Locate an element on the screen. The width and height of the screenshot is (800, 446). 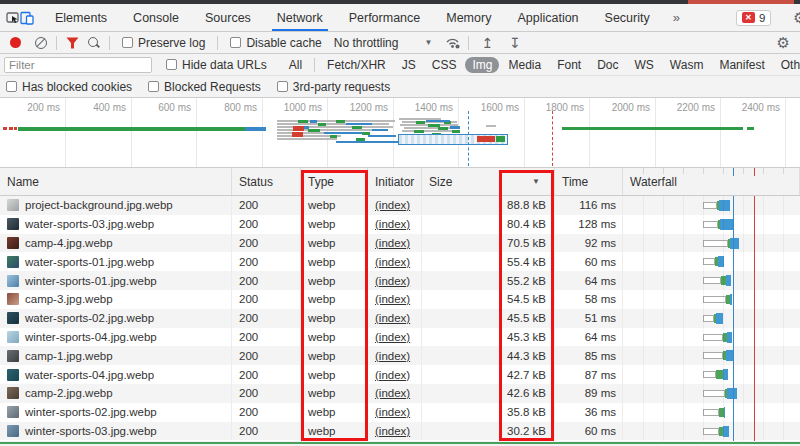
size-value: 35.8 kB is located at coordinates (526, 412).